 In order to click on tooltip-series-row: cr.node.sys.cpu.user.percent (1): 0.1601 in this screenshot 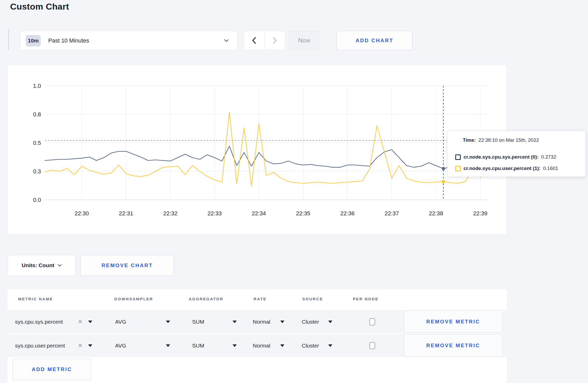, I will do `click(507, 168)`.